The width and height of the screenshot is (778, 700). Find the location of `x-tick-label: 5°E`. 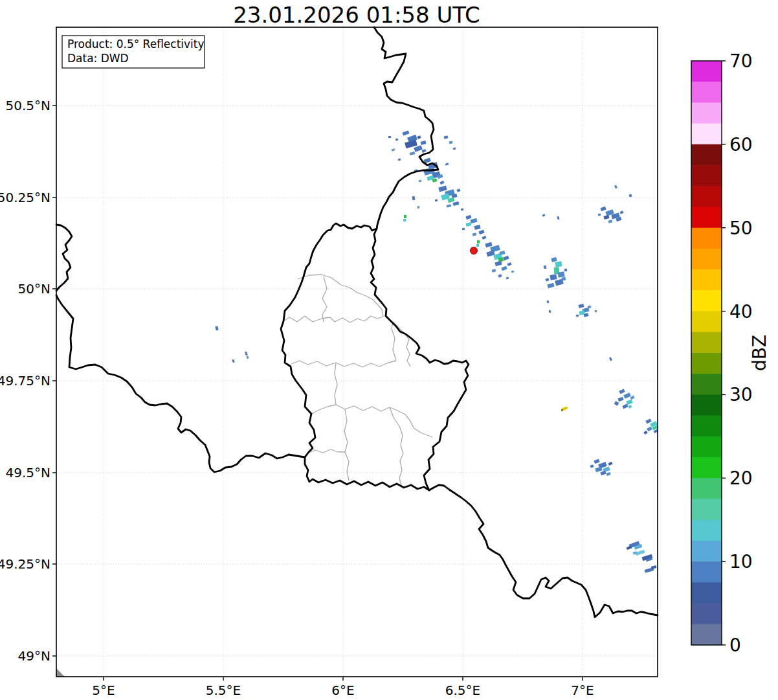

x-tick-label: 5°E is located at coordinates (104, 690).